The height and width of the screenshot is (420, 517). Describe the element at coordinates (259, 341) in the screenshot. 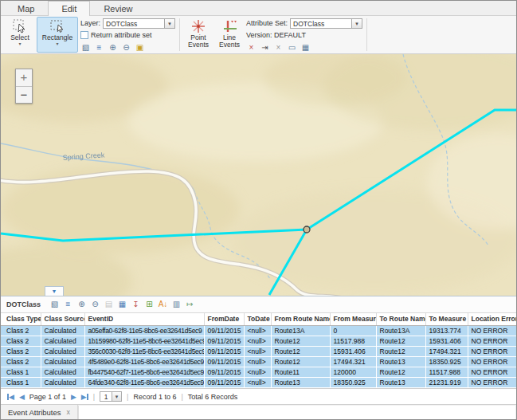

I see `table-row: Class 2Calculated1b159980-62f8-11e5-8bc6…` at that location.